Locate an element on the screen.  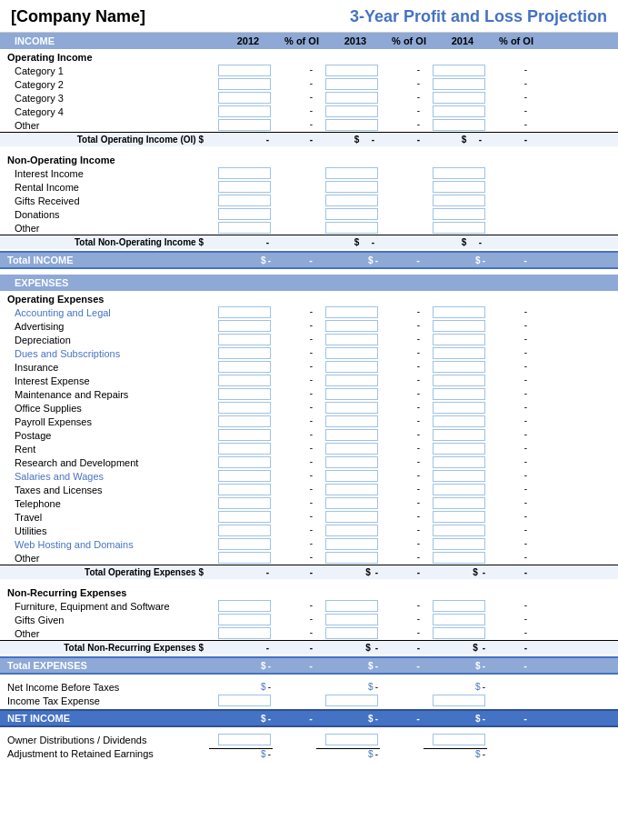
travel-2012-input is located at coordinates (244, 516).